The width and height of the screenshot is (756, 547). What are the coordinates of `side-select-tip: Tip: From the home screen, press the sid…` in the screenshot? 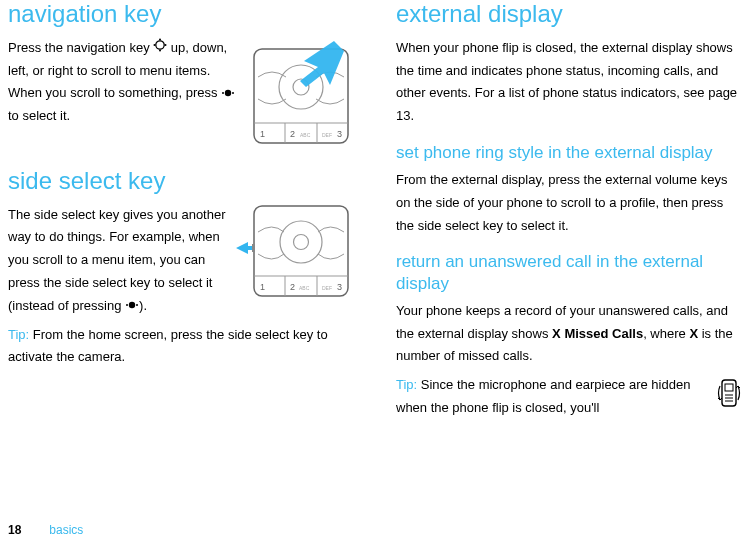 It's located at (182, 347).